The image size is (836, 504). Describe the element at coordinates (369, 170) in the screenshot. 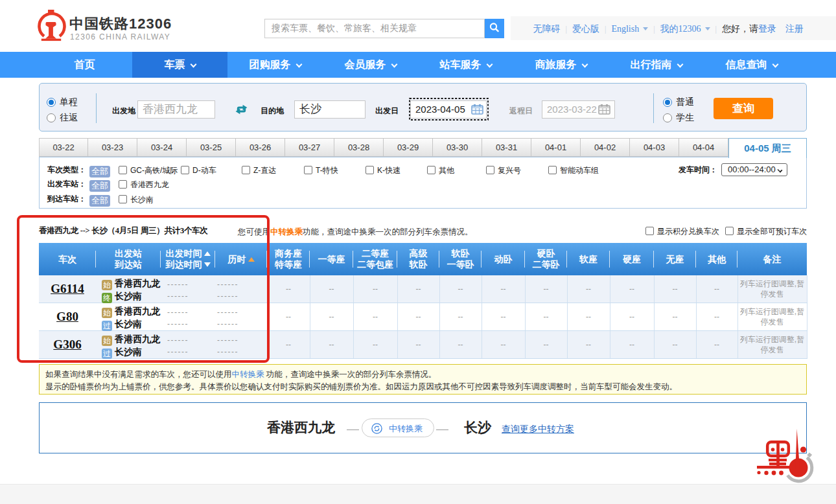

I see `filter-checkbox-K-快速` at that location.